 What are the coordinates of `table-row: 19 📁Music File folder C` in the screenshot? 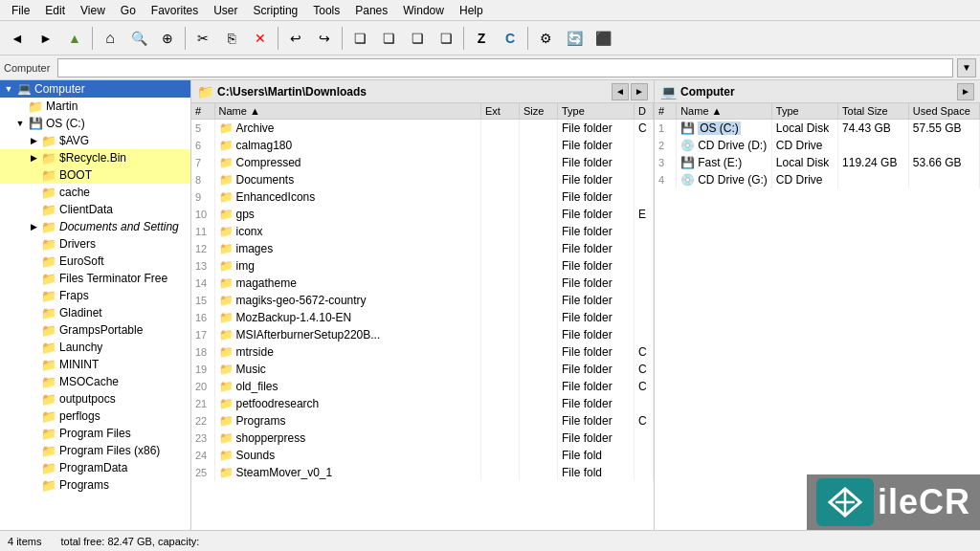 It's located at (423, 369).